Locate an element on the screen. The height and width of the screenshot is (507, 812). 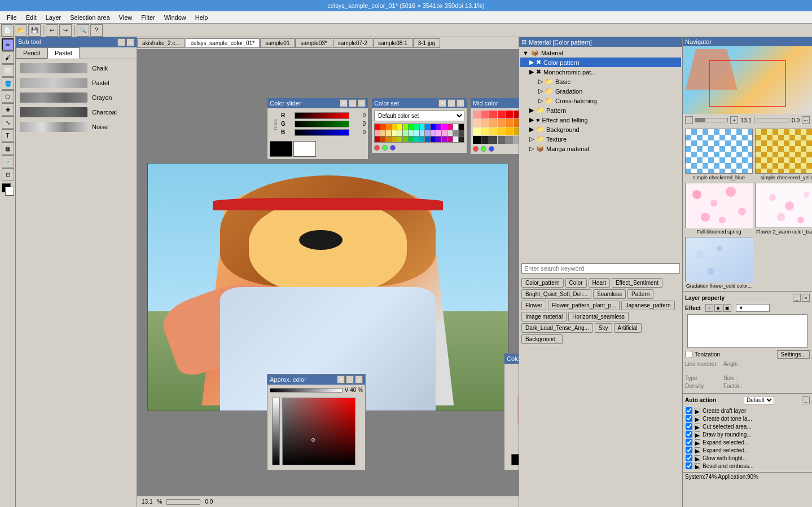
menu-selection: Selection area is located at coordinates (90, 17).